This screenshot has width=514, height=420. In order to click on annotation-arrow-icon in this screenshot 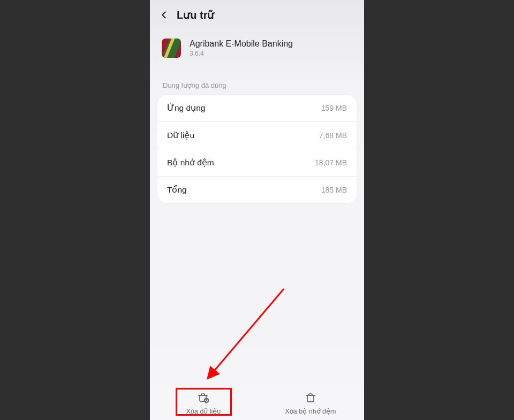, I will do `click(246, 337)`.